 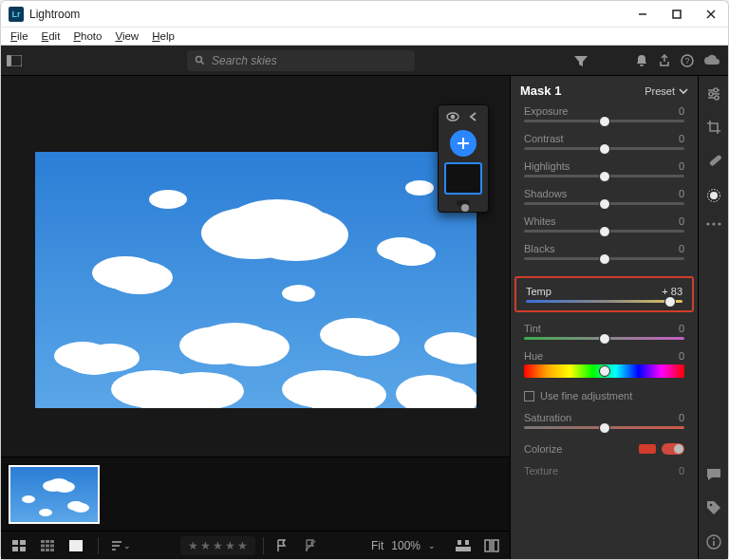 I want to click on menu-photo: Photo, so click(x=87, y=36).